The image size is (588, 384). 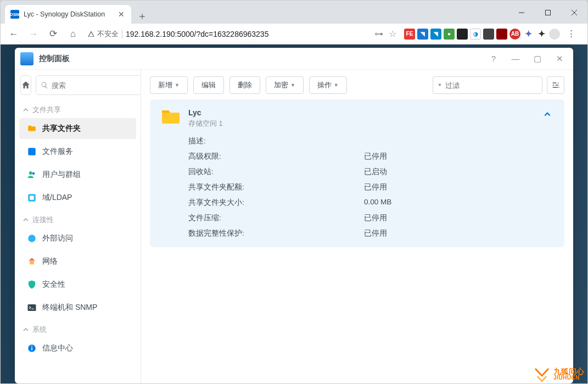 I want to click on tab-title: Lyc - Synology DiskStation, so click(x=68, y=14).